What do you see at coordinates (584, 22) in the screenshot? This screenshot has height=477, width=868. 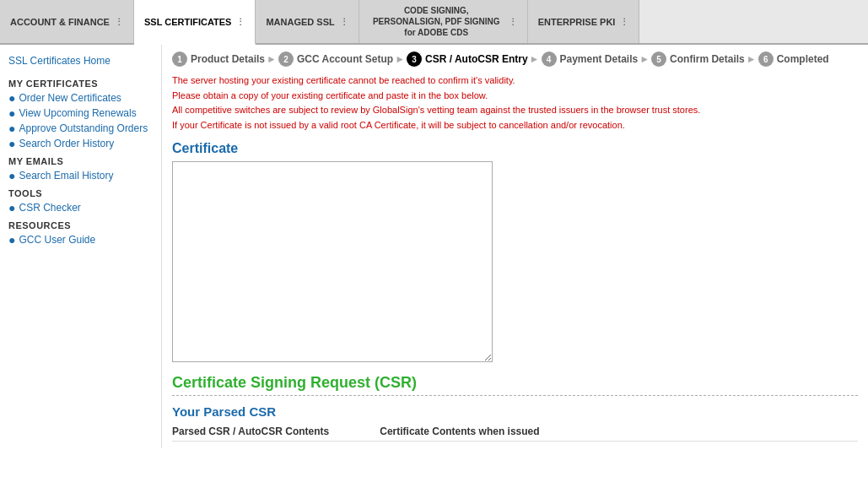 I see `nav-enterprise-pki: ENTERPRISE PKI ⋮` at bounding box center [584, 22].